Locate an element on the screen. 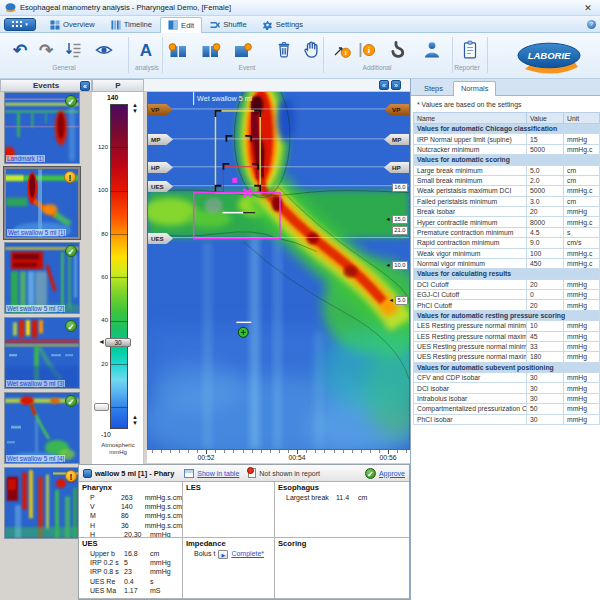 The width and height of the screenshot is (600, 600). scale-tick-label: 100 is located at coordinates (100, 190).